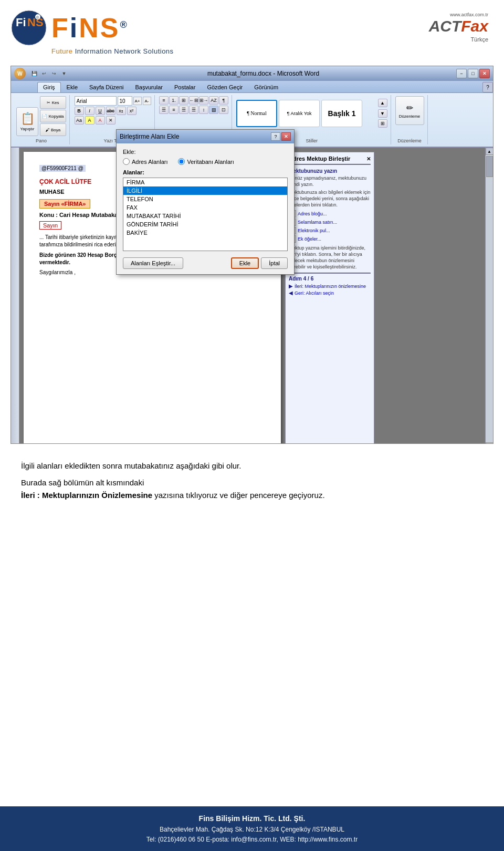  What do you see at coordinates (153, 263) in the screenshot?
I see `alanlari-eslestir-btn: Alanları Eşleştir...` at bounding box center [153, 263].